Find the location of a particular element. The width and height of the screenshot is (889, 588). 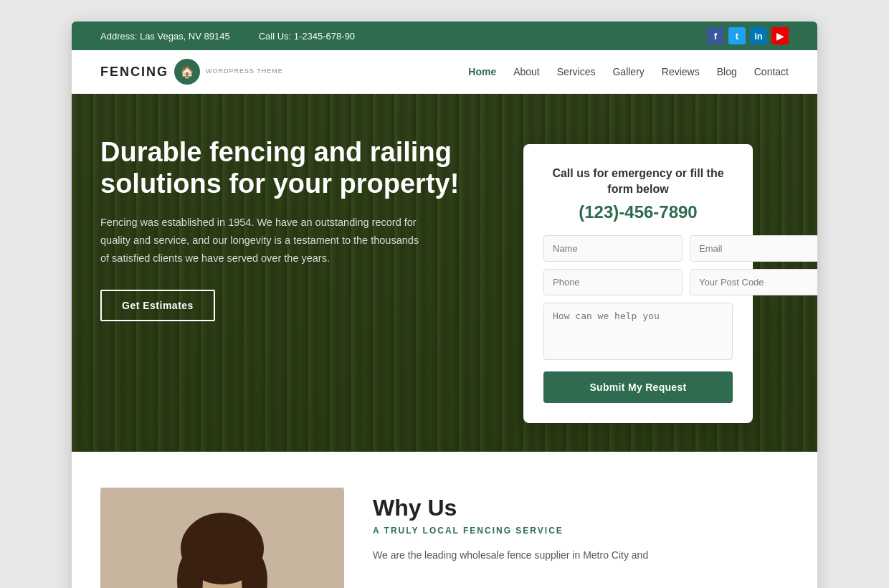

nav-gallery: Gallery is located at coordinates (628, 72).